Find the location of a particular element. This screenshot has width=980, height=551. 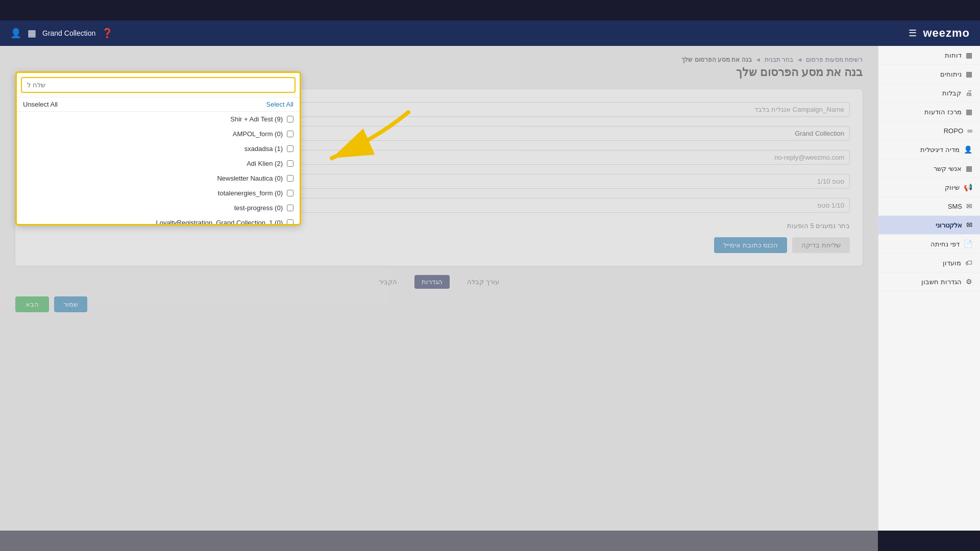

list-item: Adi Klien (2) is located at coordinates (158, 163).